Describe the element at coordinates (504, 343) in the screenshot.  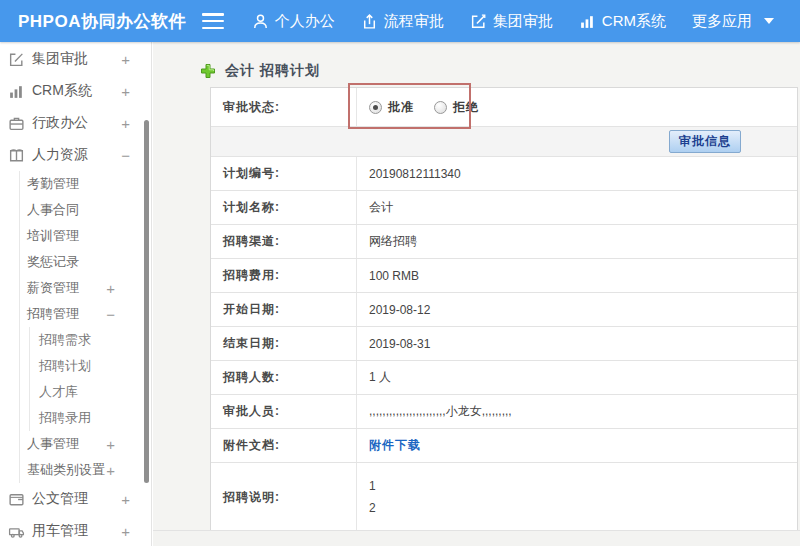
I see `table-row-end-date: 结束日期: 2019-08-31` at that location.